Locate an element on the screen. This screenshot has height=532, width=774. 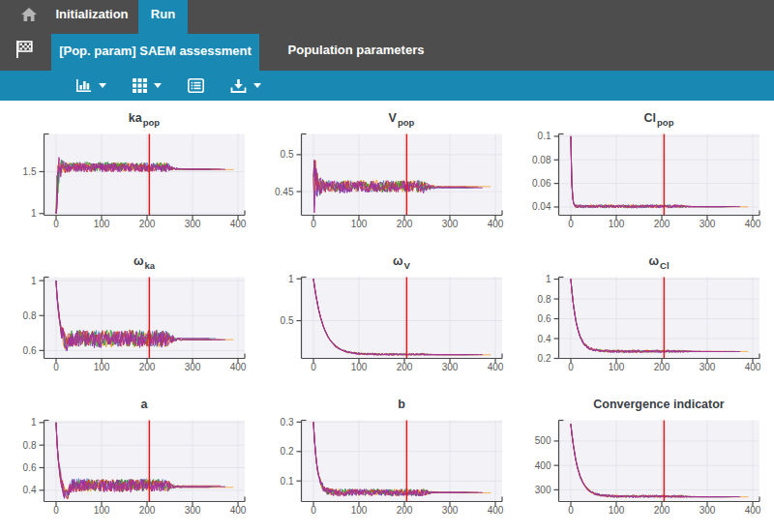
chart-title-convergence_indicator: Convergence indicator is located at coordinates (643, 401).